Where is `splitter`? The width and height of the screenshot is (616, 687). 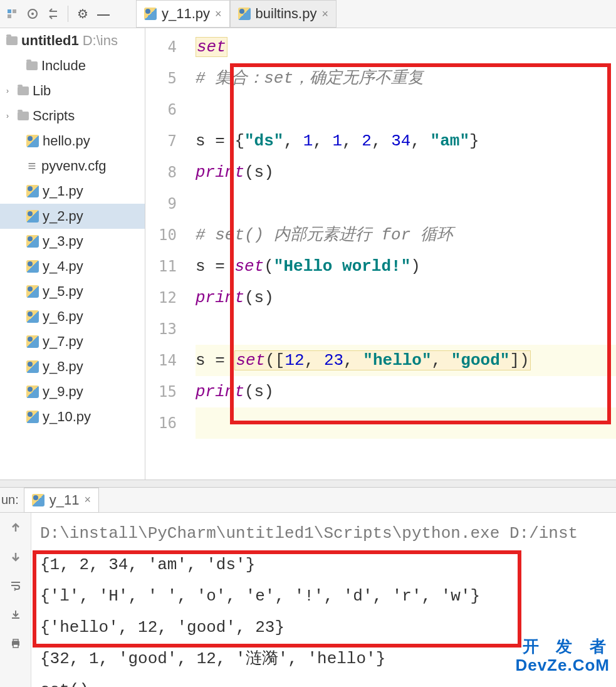 splitter is located at coordinates (308, 484).